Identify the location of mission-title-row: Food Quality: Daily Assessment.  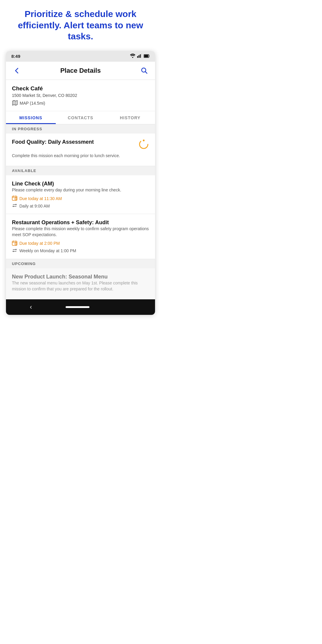
(80, 145).